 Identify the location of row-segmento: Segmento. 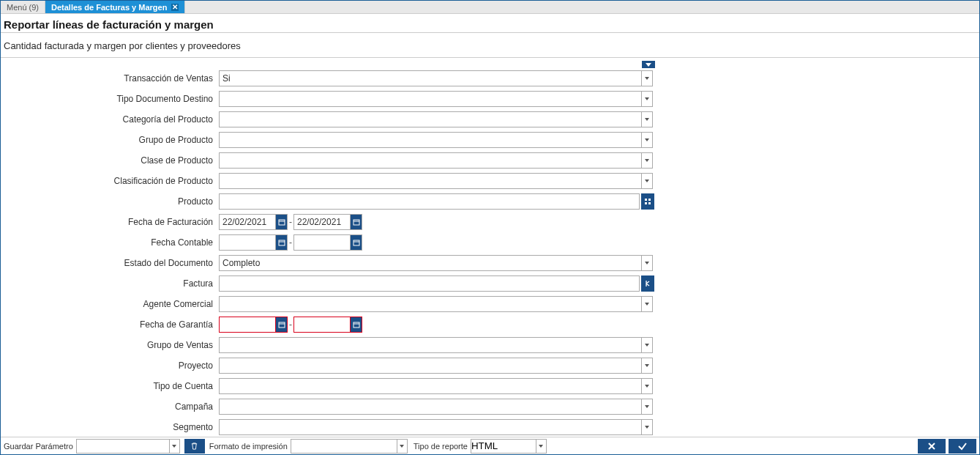
(490, 427).